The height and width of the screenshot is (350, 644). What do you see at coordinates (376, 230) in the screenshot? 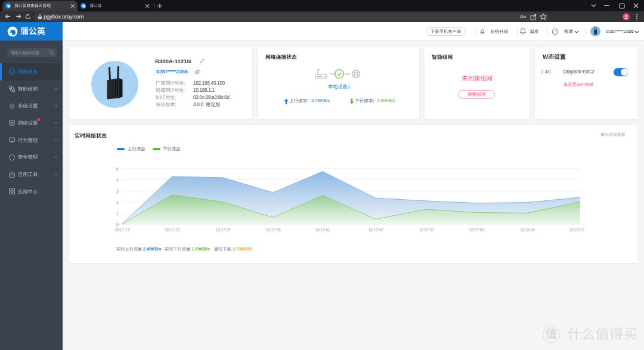
I see `svg-text: 18:17:47` at bounding box center [376, 230].